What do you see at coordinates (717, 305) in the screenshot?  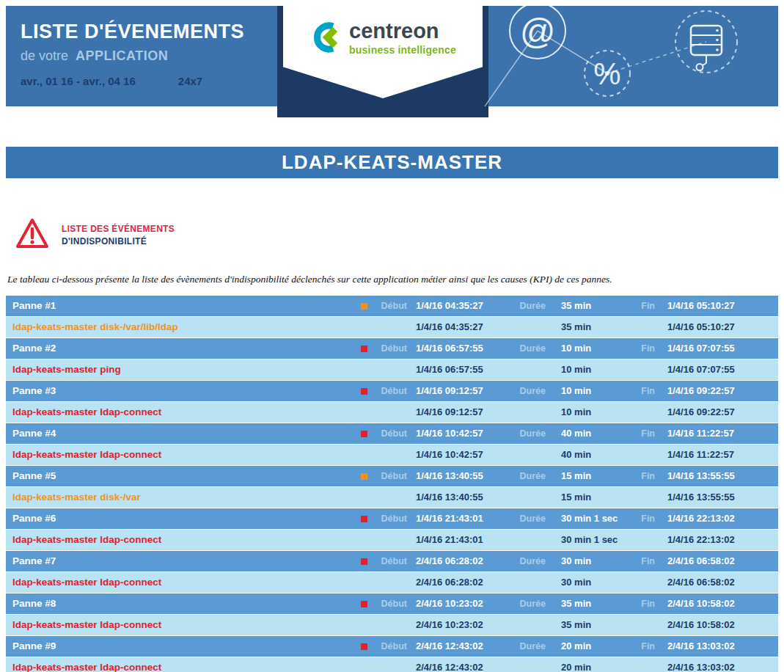 I see `end-time: 1/4/16 05:10:27` at bounding box center [717, 305].